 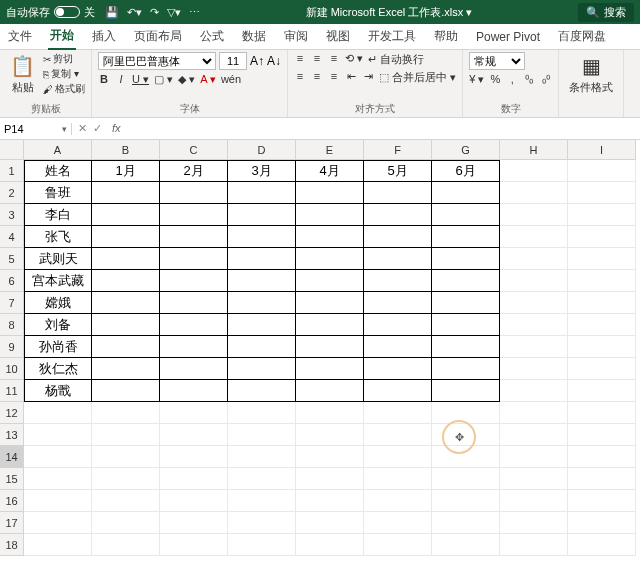 What do you see at coordinates (497, 61) in the screenshot?
I see `number-format-select: 常规` at bounding box center [497, 61].